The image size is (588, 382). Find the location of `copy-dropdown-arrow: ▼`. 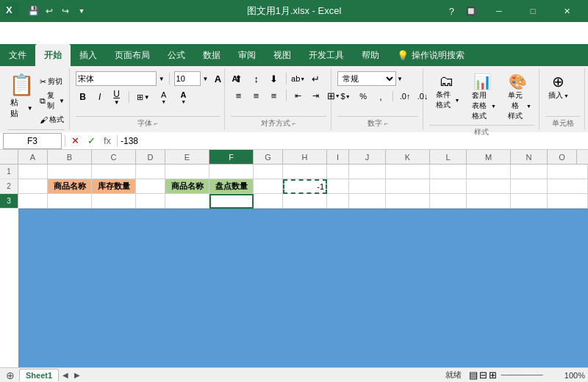

copy-dropdown-arrow: ▼ is located at coordinates (62, 101).